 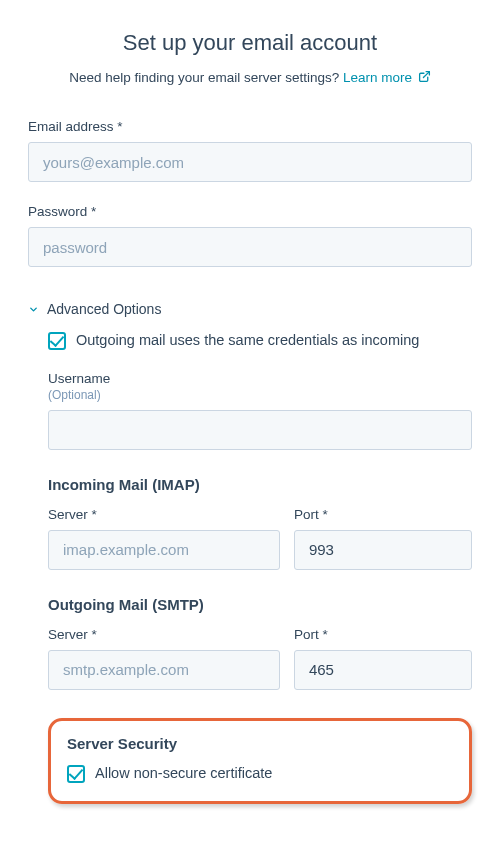 What do you see at coordinates (250, 126) in the screenshot?
I see `email-label: Email address *` at bounding box center [250, 126].